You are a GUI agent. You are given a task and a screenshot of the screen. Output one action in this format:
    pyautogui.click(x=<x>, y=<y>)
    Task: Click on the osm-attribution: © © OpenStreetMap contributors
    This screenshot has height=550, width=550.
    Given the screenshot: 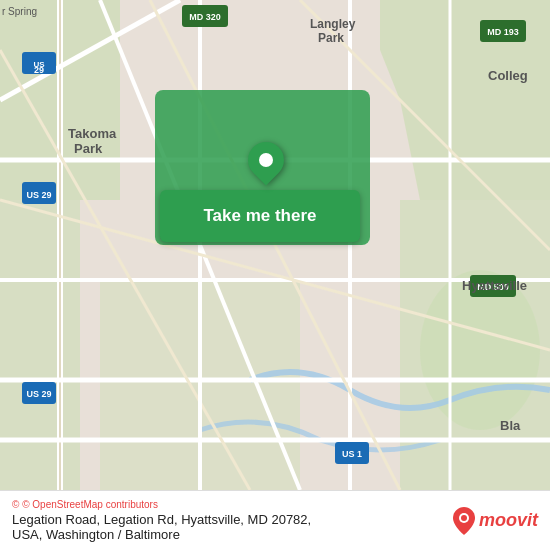 What is the action you would take?
    pyautogui.click(x=162, y=504)
    